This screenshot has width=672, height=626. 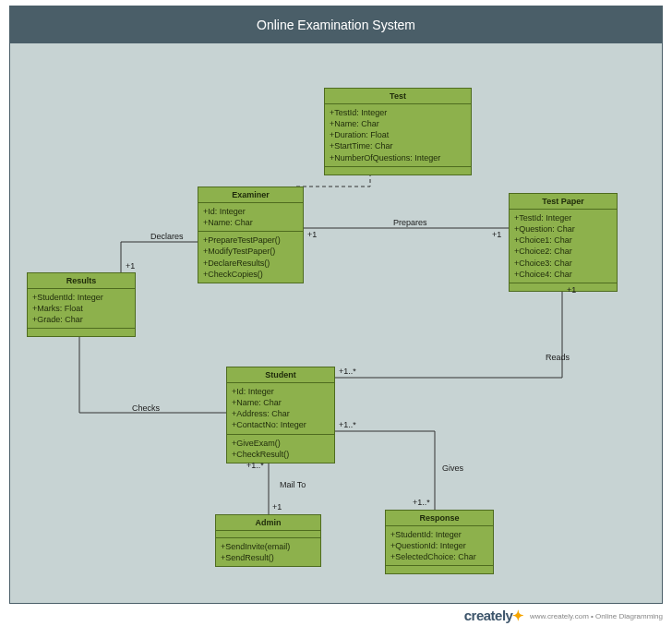 What do you see at coordinates (146, 408) in the screenshot?
I see `edge-checks-label: Checks` at bounding box center [146, 408].